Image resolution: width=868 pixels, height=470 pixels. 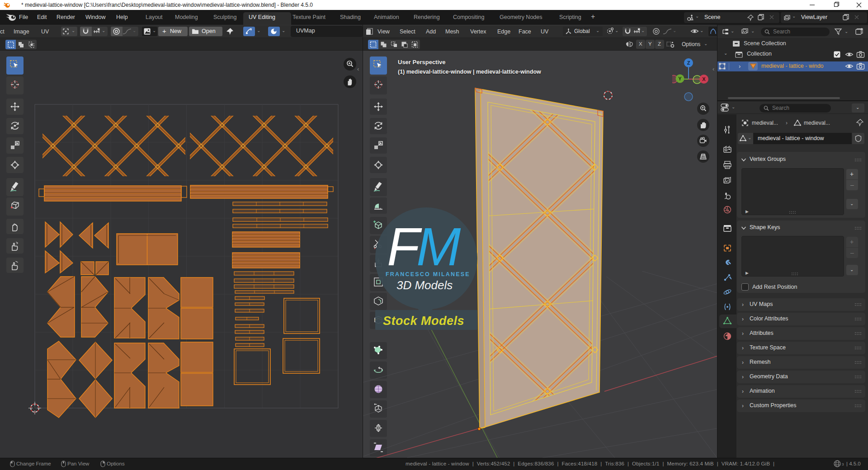 I want to click on svg-text: Y, so click(x=680, y=79).